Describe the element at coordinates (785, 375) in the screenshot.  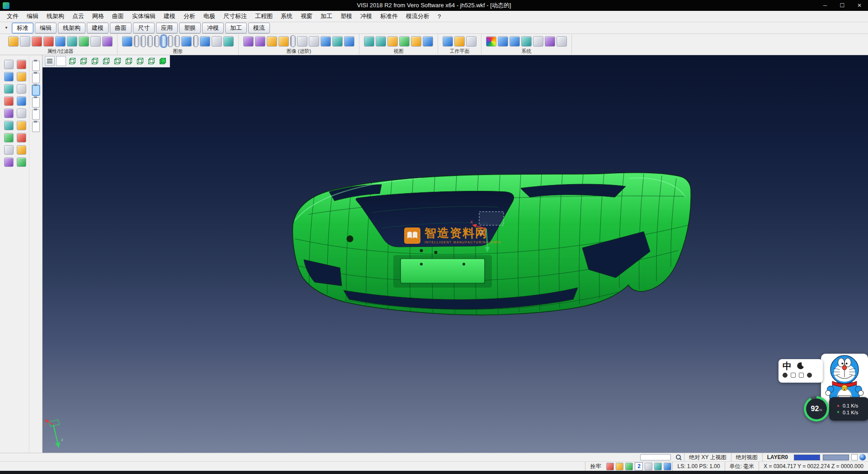
I see `ime-emoji-icon` at that location.